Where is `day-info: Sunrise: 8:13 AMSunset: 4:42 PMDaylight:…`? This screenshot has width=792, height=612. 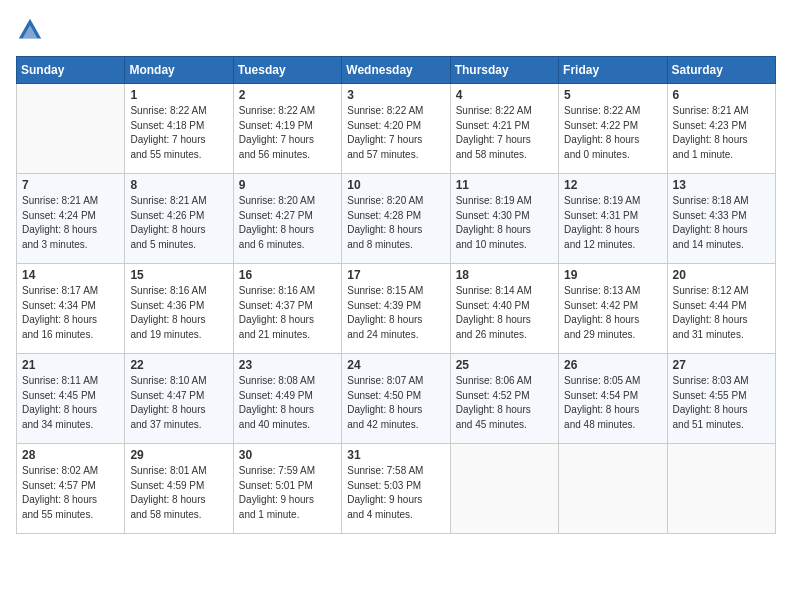
day-info: Sunrise: 8:13 AMSunset: 4:42 PMDaylight:… is located at coordinates (612, 313).